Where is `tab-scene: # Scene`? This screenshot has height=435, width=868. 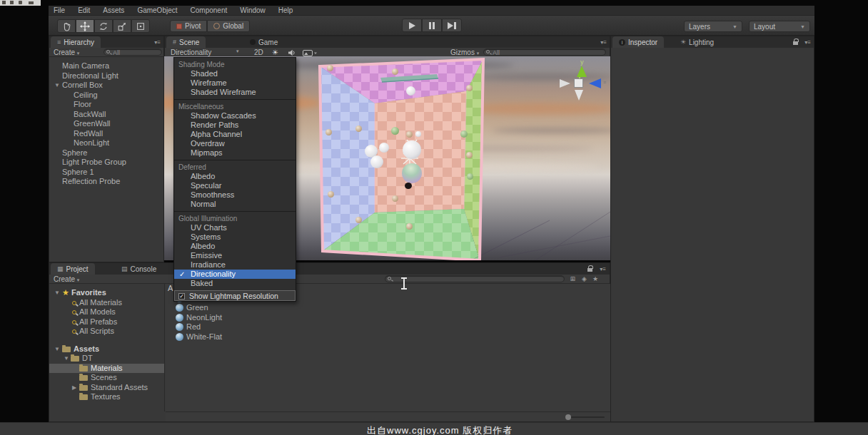
tab-scene: # Scene is located at coordinates (186, 42).